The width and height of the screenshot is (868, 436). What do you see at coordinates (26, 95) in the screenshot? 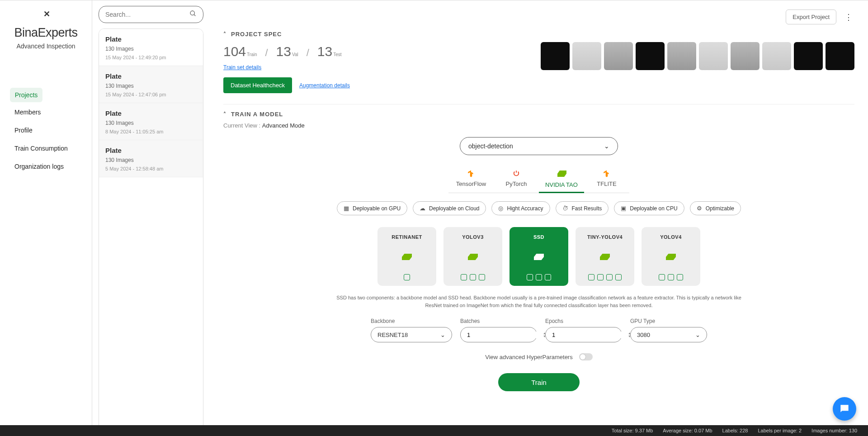
I see `nav-item-projects: Projects` at bounding box center [26, 95].